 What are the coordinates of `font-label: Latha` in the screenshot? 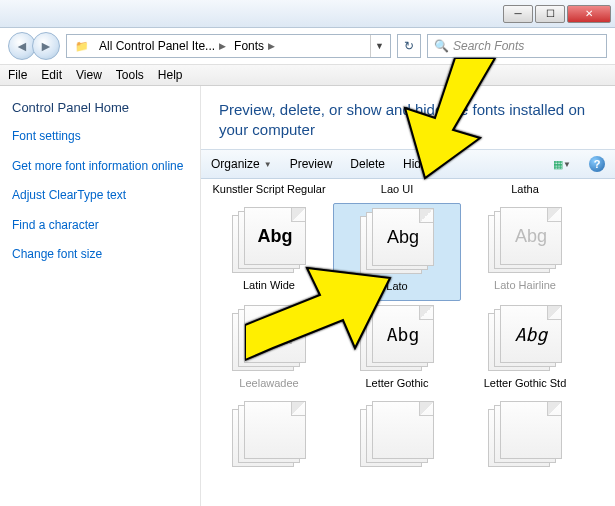 It's located at (525, 189).